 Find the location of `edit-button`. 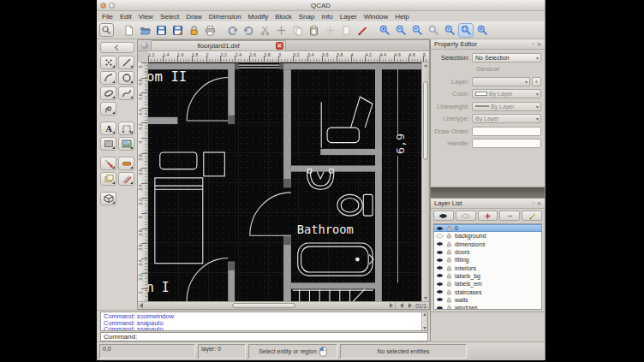

edit-button is located at coordinates (362, 31).